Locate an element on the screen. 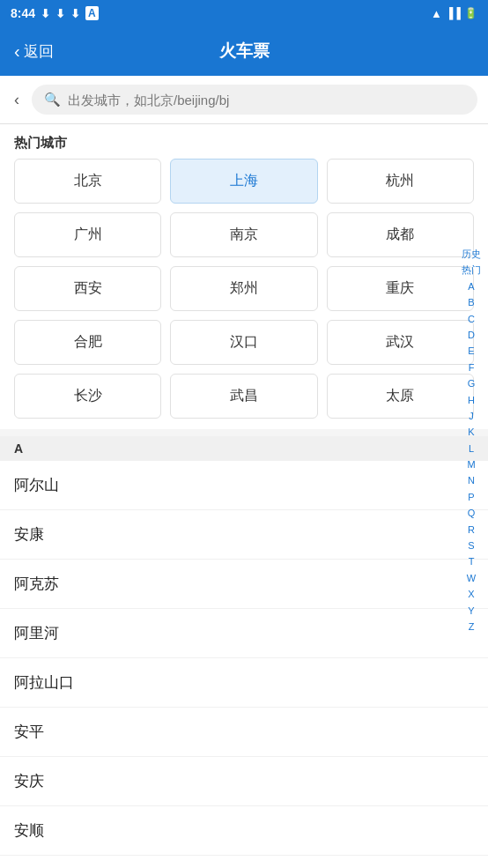 Image resolution: width=488 pixels, height=868 pixels. list-group-header: A is located at coordinates (244, 449).